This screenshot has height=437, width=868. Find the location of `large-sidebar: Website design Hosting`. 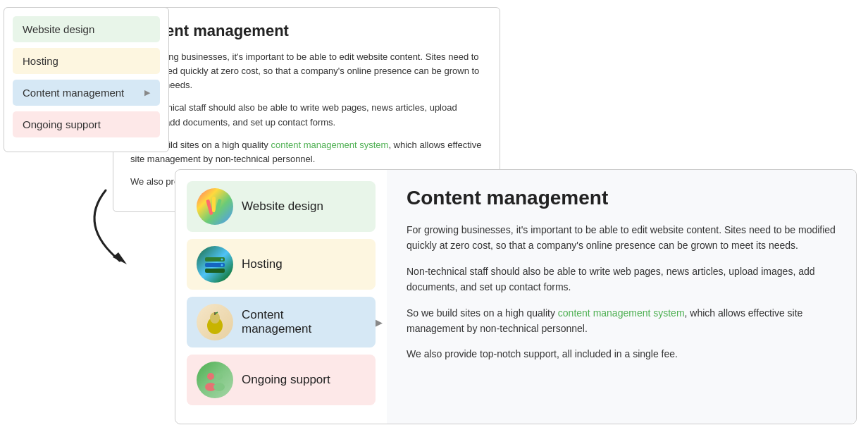

large-sidebar: Website design Hosting is located at coordinates (281, 297).